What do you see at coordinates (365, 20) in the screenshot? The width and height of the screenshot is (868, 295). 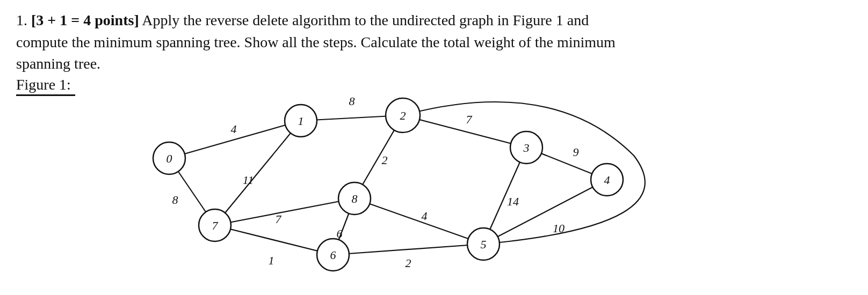 I see `problem-description: Apply the reverse delete algorithm to th…` at bounding box center [365, 20].